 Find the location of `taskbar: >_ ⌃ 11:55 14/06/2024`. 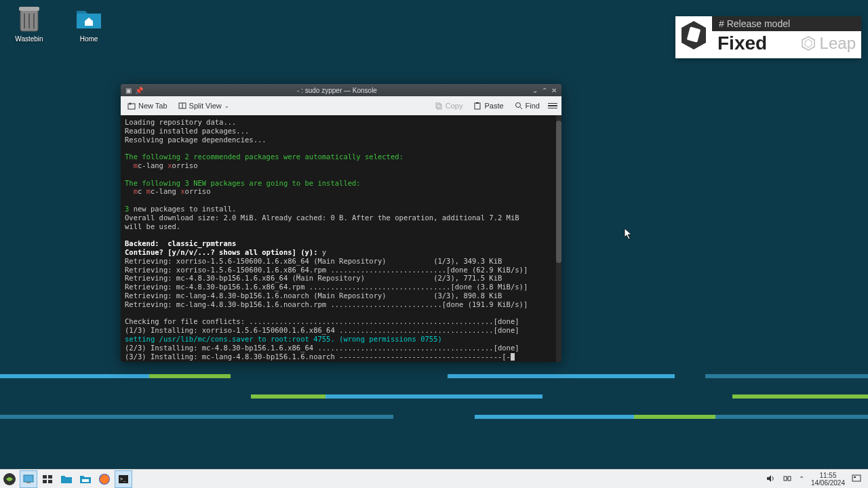

taskbar: >_ ⌃ 11:55 14/06/2024 is located at coordinates (434, 479).